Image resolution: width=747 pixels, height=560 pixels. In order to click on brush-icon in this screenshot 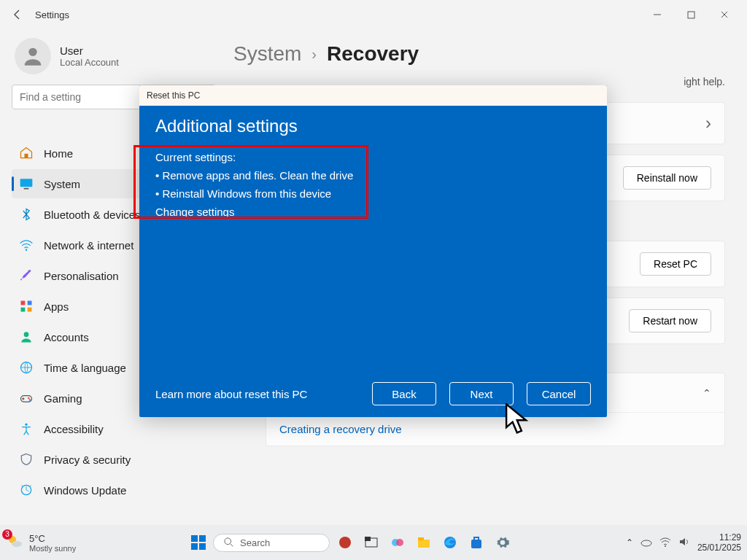, I will do `click(26, 276)`.